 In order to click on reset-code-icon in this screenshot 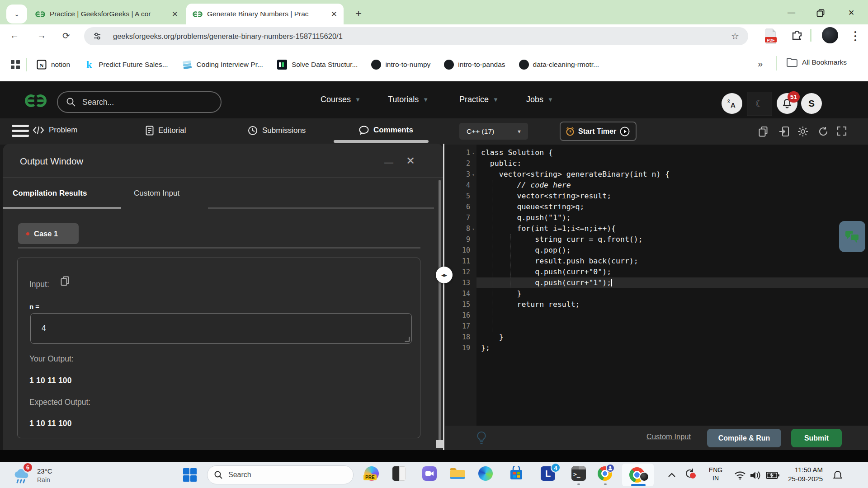, I will do `click(823, 131)`.